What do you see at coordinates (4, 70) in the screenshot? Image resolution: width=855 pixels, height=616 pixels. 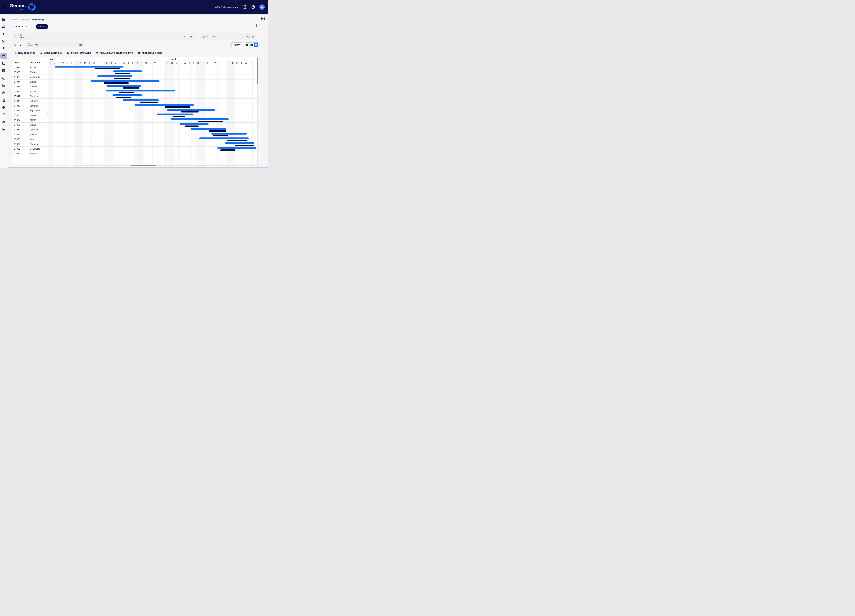 I see `sidebar-item-documents-icon` at bounding box center [4, 70].